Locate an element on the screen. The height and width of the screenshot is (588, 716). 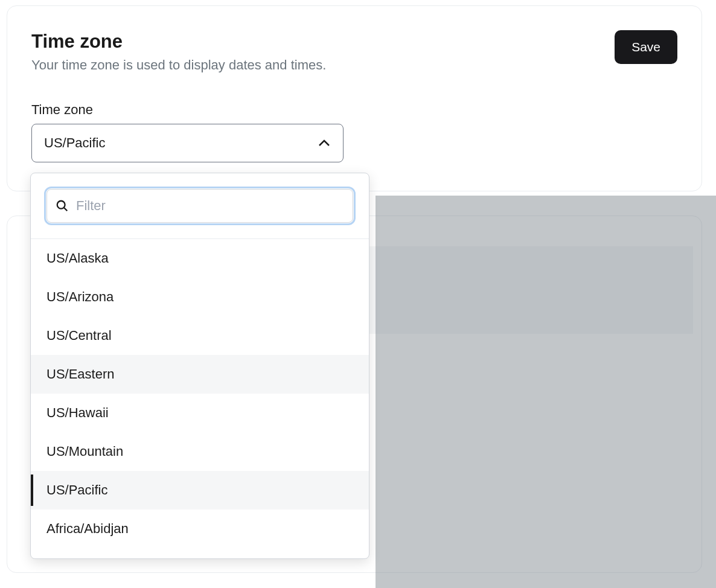
timezone-field-label: Time zone is located at coordinates (354, 110).